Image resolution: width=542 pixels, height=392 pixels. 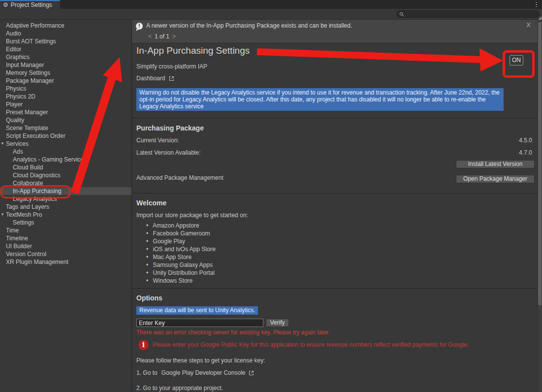 I want to click on sidebar-item-label: Ads, so click(x=18, y=152).